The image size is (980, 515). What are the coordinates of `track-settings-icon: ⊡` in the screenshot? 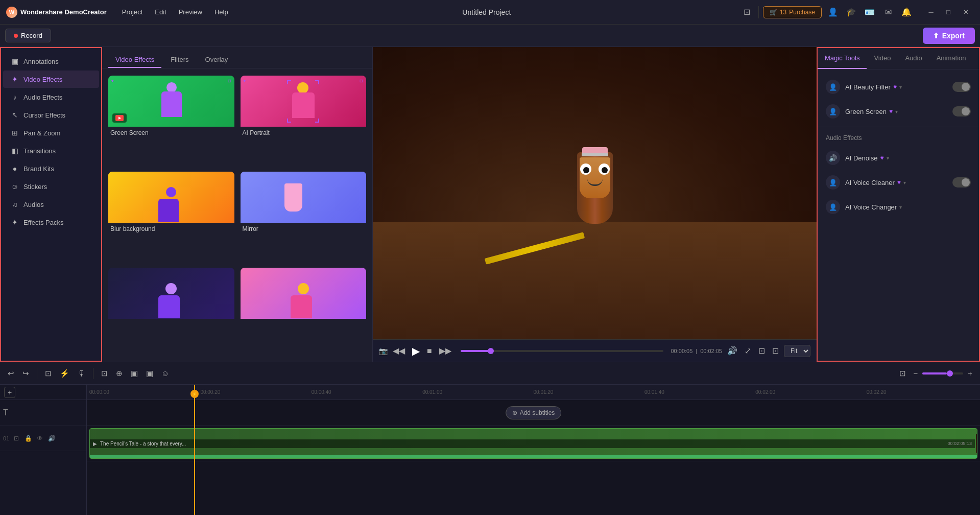 It's located at (16, 438).